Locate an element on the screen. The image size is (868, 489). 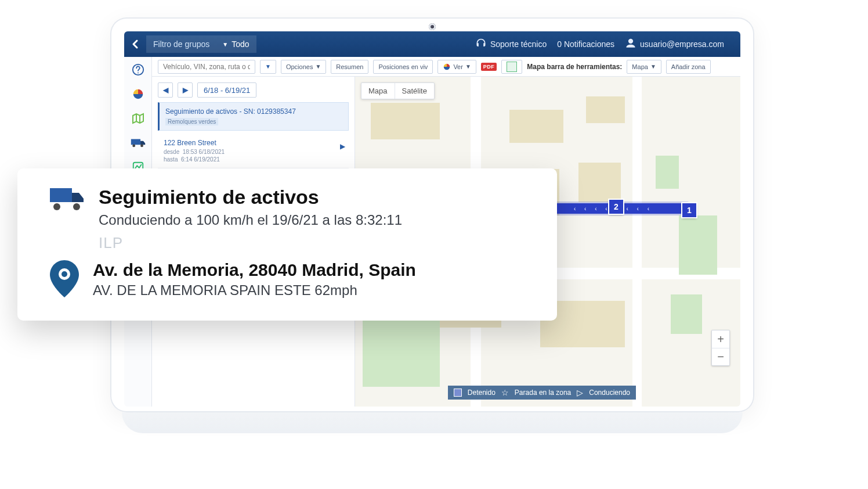
date-selector: ◀ ▶ 6/18 - 6/19/21 is located at coordinates (253, 89).